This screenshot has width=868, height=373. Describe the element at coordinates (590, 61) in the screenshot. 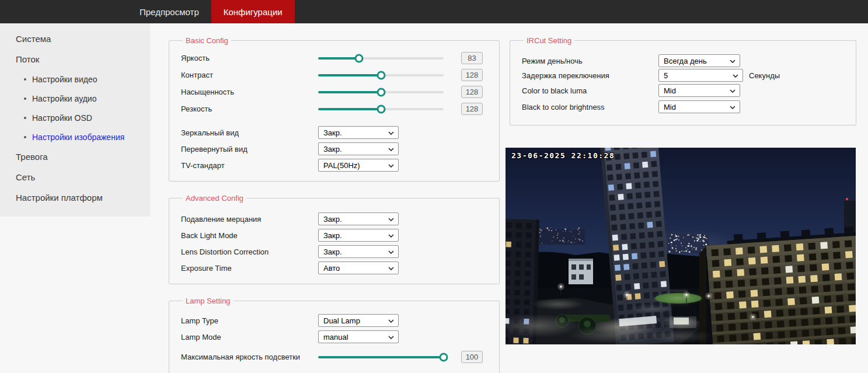

I see `day-night-label: Режим день/ночь` at that location.